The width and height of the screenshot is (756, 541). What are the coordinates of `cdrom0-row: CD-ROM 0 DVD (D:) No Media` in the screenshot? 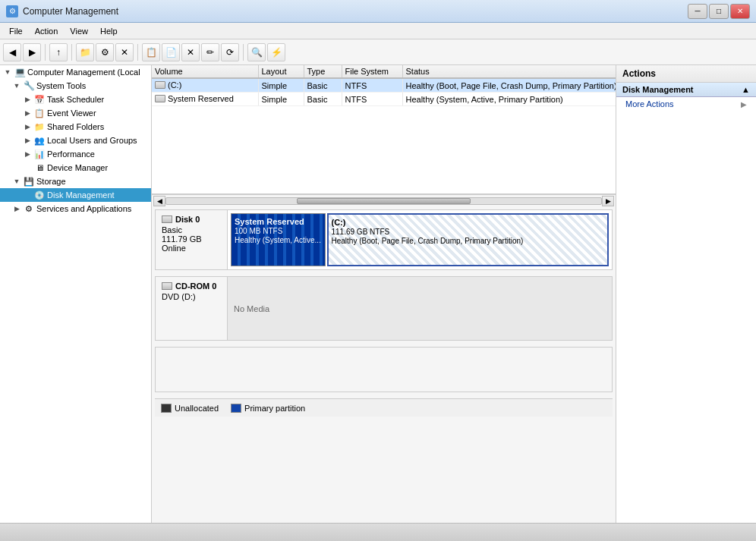 It's located at (384, 308).